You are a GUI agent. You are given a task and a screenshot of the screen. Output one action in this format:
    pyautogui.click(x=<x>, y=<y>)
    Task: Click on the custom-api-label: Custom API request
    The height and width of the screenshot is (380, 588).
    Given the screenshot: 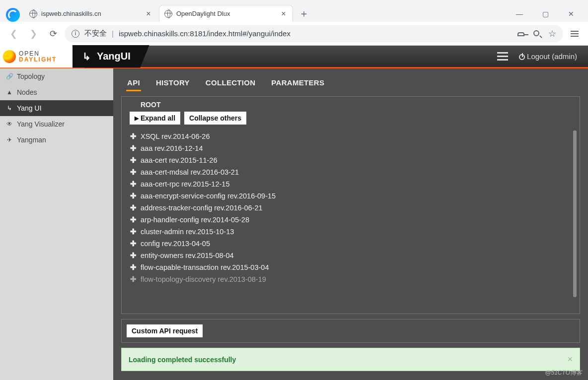 What is the action you would take?
    pyautogui.click(x=165, y=331)
    